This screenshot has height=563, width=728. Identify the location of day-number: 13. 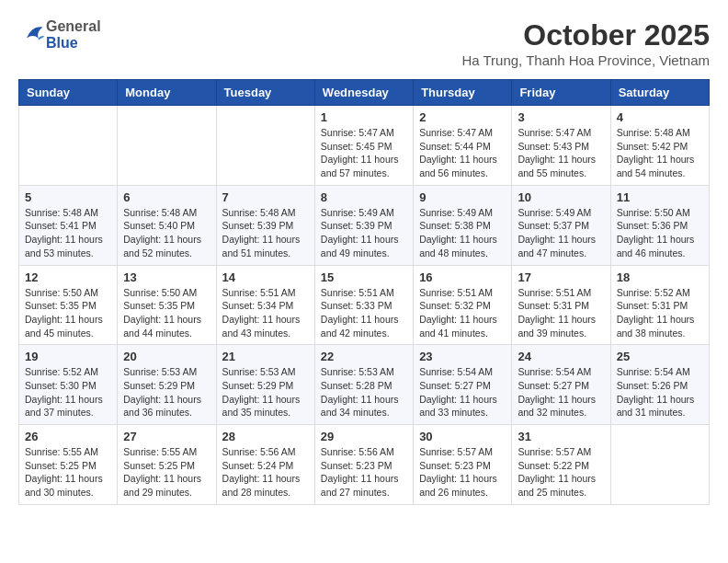
(166, 278).